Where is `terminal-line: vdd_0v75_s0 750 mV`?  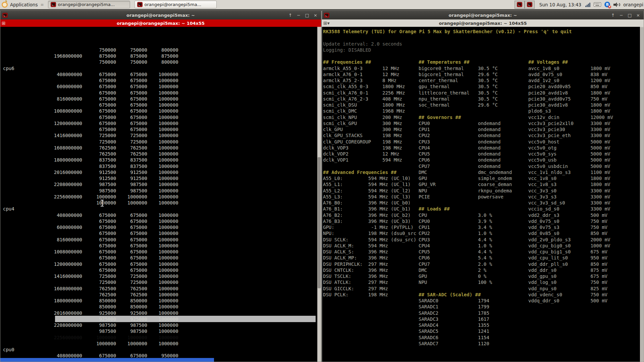 terminal-line: vdd_0v75_s0 750 mV is located at coordinates (571, 221).